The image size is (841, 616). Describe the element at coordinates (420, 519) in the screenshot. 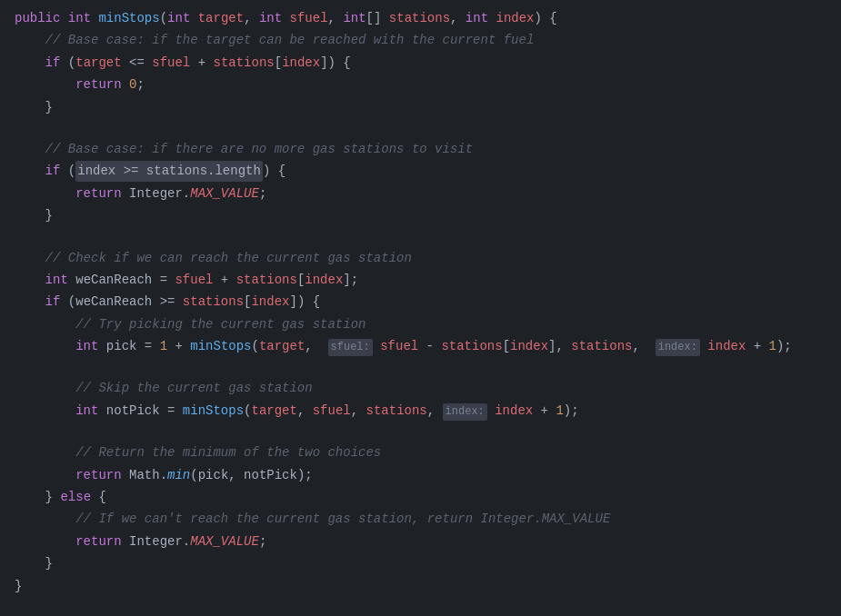

I see `code-line-24: // If we can't reach the current gas sta…` at that location.